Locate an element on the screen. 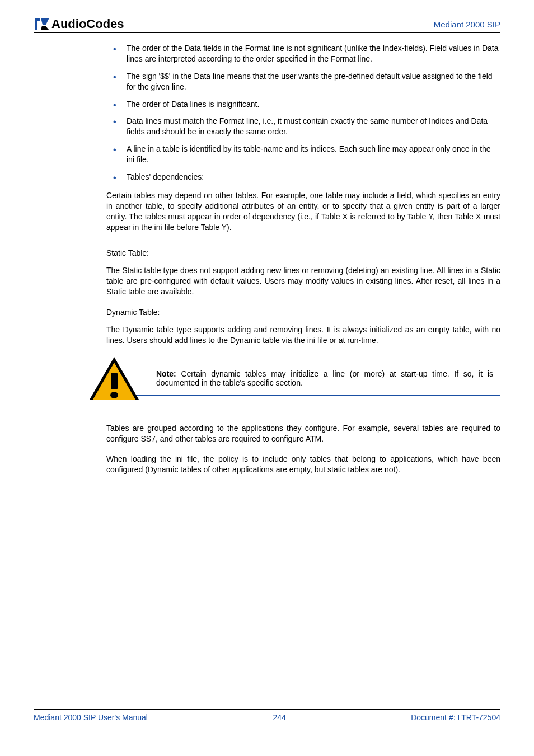 The width and height of the screenshot is (534, 756). paragraph-loading: When loading the ini file, the policy is… is located at coordinates (303, 464).